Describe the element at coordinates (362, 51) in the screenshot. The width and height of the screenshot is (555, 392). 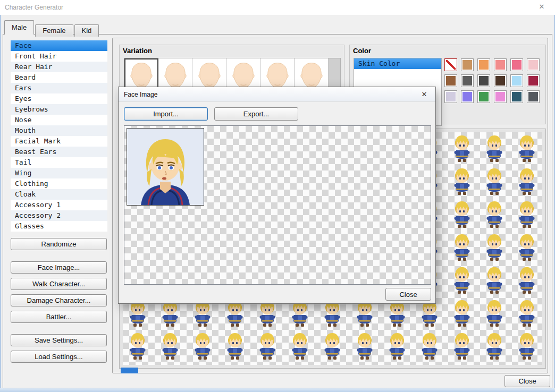
I see `color-group-title: Color` at that location.